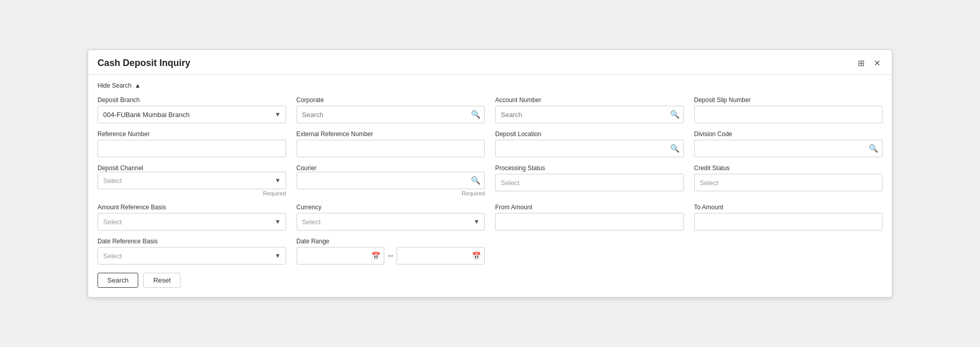 This screenshot has height=347, width=980. Describe the element at coordinates (391, 148) in the screenshot. I see `external-reference-number-input` at that location.